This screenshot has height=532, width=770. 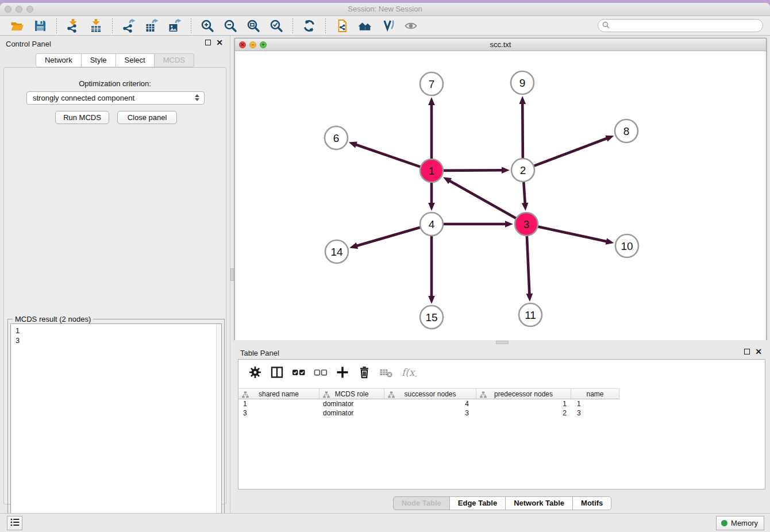 What do you see at coordinates (230, 26) in the screenshot?
I see `zoom-out-icon` at bounding box center [230, 26].